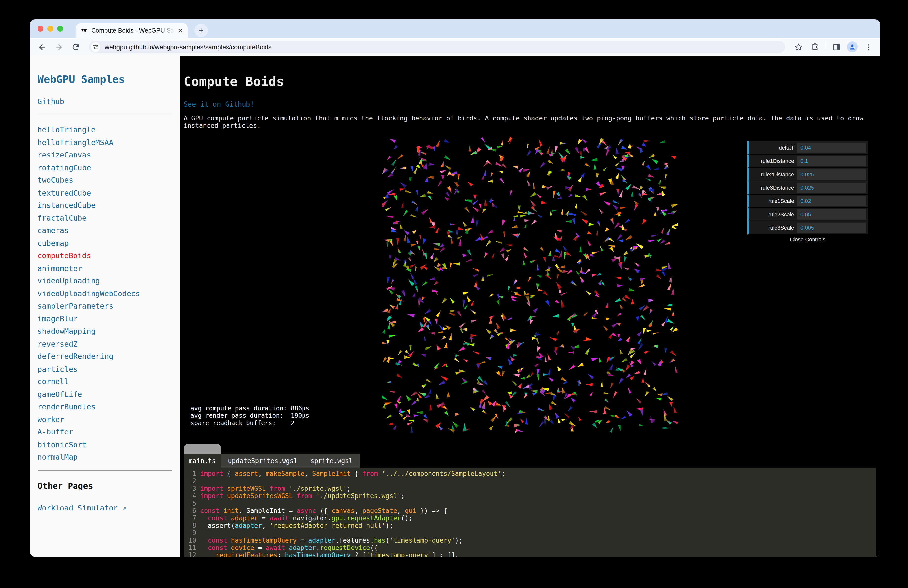 This screenshot has width=908, height=588. What do you see at coordinates (105, 420) in the screenshot?
I see `sample-link-worker: worker` at bounding box center [105, 420].